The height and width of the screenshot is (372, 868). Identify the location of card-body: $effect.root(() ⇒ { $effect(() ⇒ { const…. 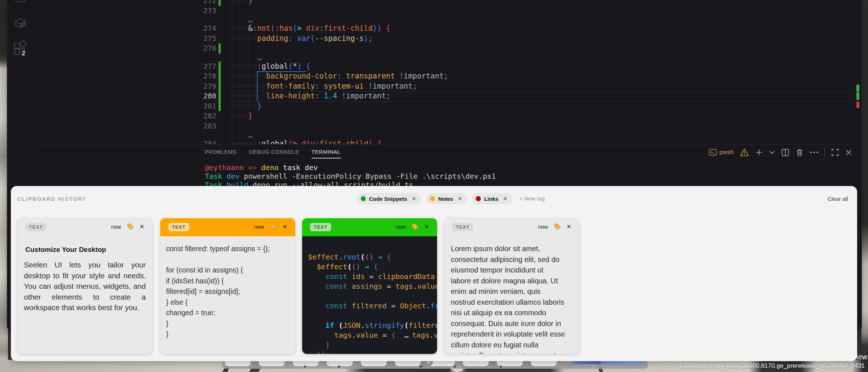
(370, 295).